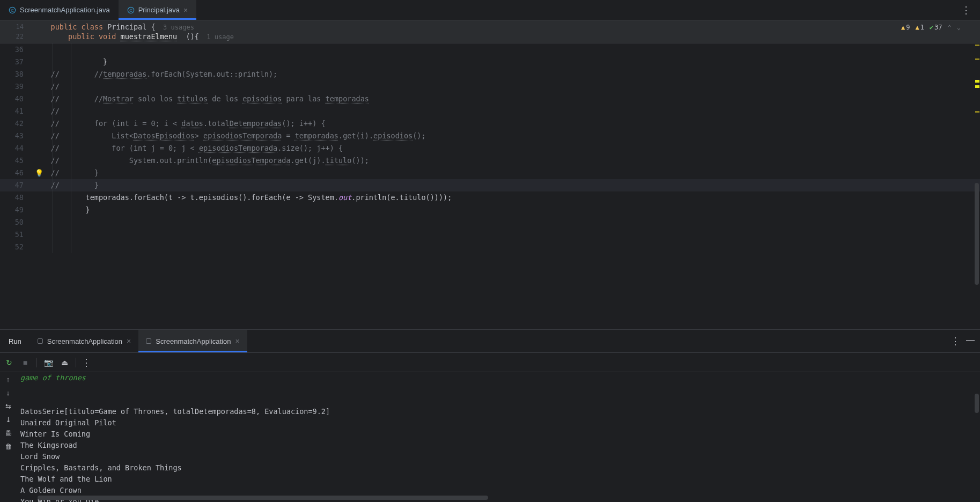 Image resolution: width=980 pixels, height=502 pixels. I want to click on run-tabs-right: ⋮ —, so click(966, 341).